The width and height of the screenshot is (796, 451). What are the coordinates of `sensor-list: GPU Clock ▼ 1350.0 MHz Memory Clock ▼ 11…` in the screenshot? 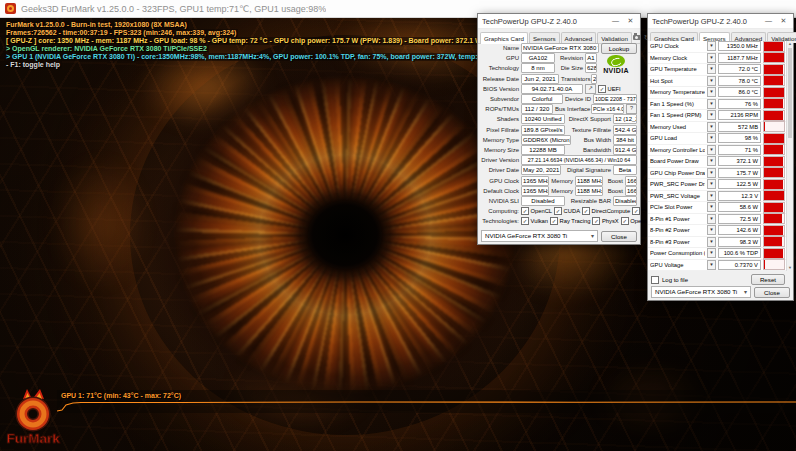 It's located at (718, 156).